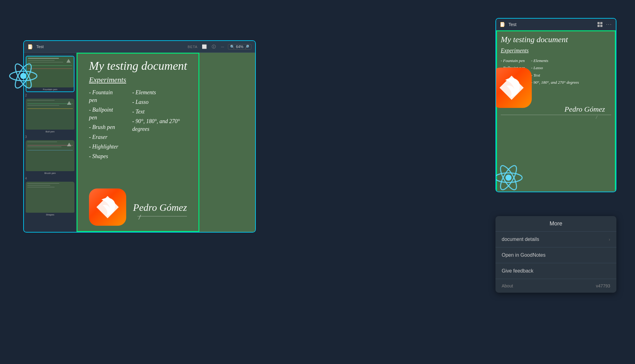 The width and height of the screenshot is (635, 364). I want to click on right-window: Test ··· My testing document Experiments, so click(556, 105).